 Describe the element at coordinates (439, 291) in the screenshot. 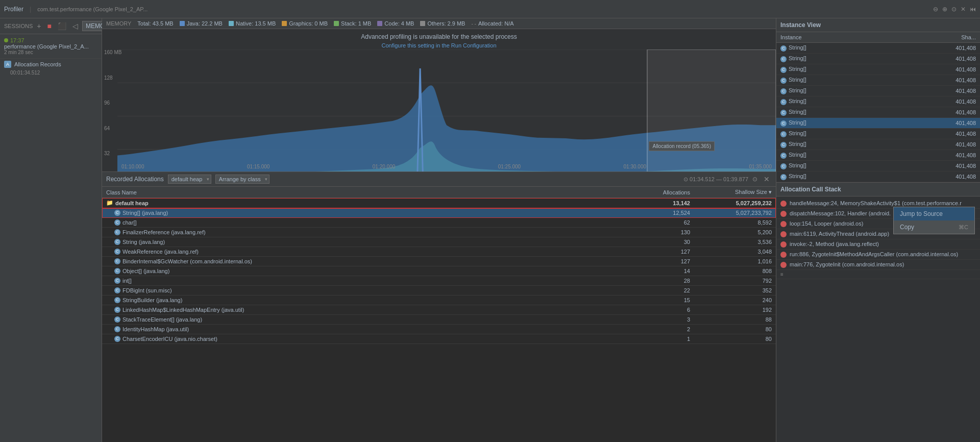

I see `table-row: CFDBigInt (sun.misc)22352` at that location.